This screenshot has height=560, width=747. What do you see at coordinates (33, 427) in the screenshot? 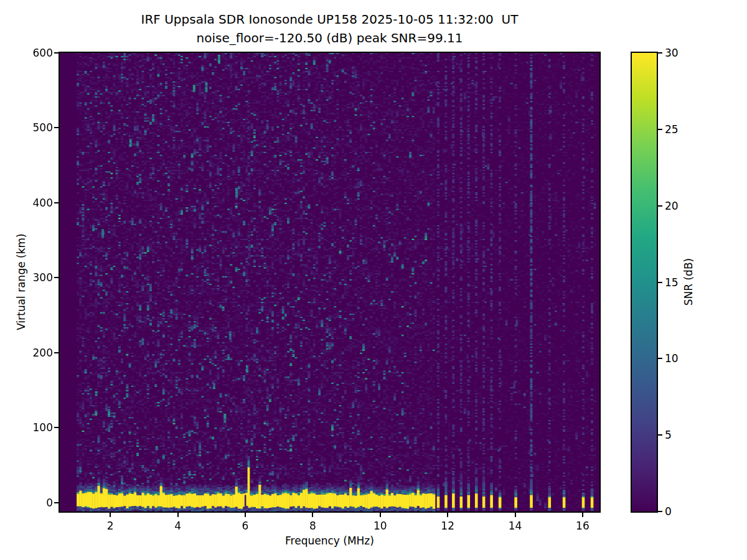
I see `y-tick-label: 100` at bounding box center [33, 427].